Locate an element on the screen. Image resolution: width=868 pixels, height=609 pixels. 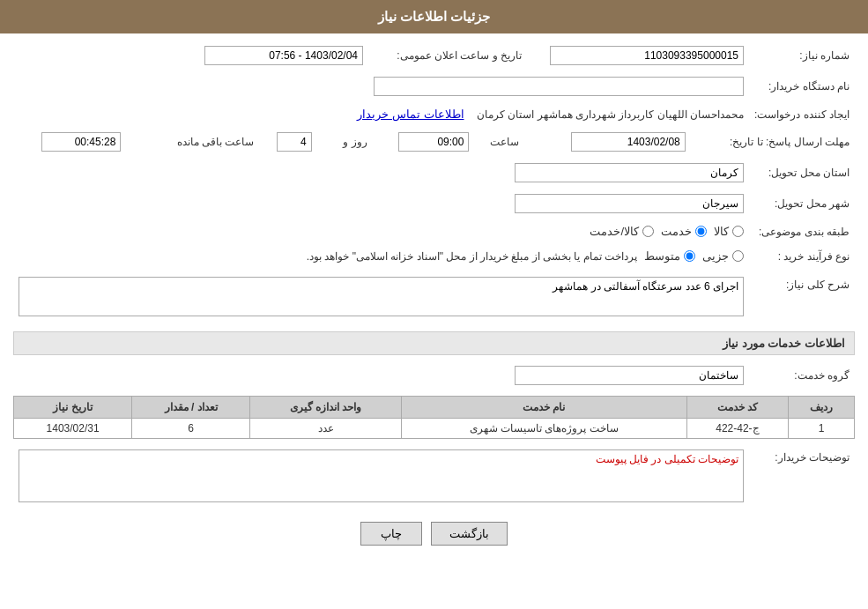
radio-kala-khedmat is located at coordinates (649, 231).